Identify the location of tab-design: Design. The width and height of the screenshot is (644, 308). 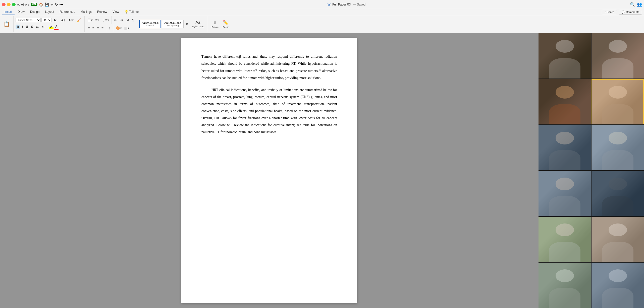
(35, 12).